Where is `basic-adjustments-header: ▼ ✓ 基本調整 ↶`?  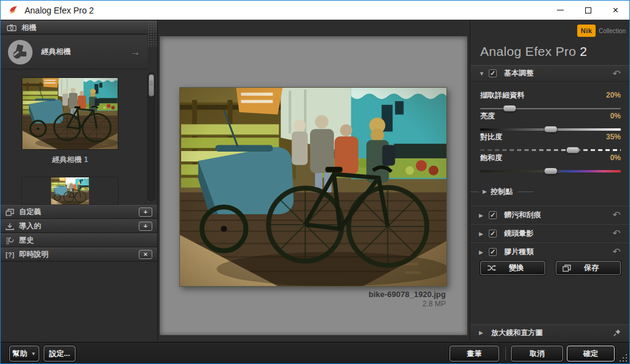
basic-adjustments-header: ▼ ✓ 基本調整 ↶ is located at coordinates (550, 74).